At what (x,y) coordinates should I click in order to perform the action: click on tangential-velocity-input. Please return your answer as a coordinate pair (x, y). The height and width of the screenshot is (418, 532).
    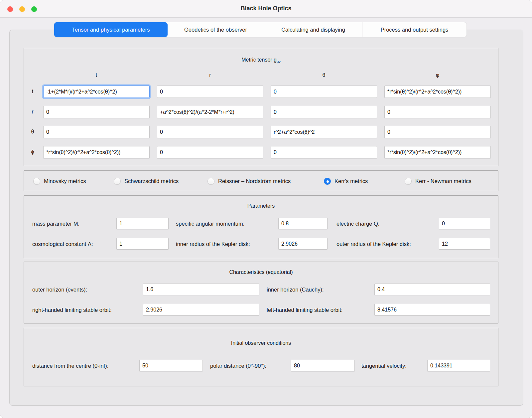
    Looking at the image, I should click on (459, 365).